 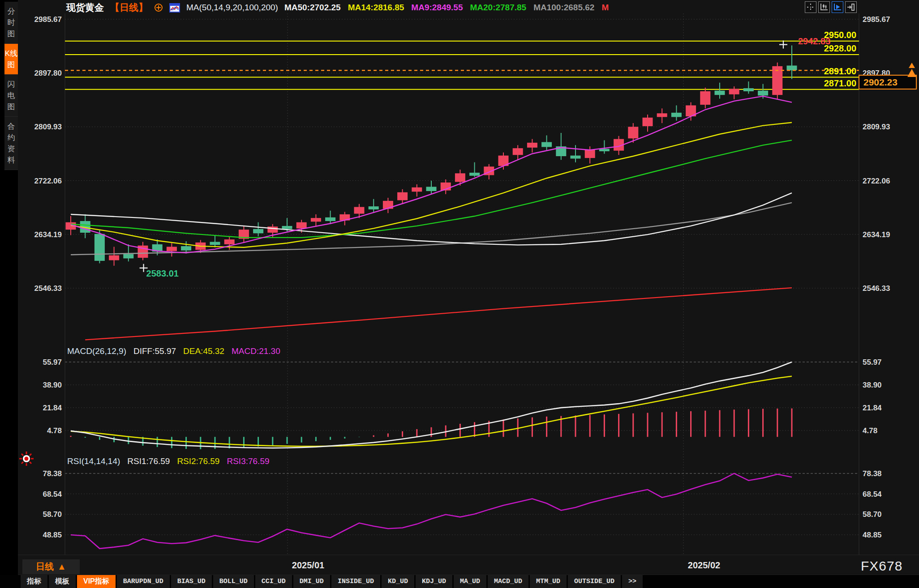 What do you see at coordinates (155, 351) in the screenshot?
I see `macd-diff-value: DIFF:55.97` at bounding box center [155, 351].